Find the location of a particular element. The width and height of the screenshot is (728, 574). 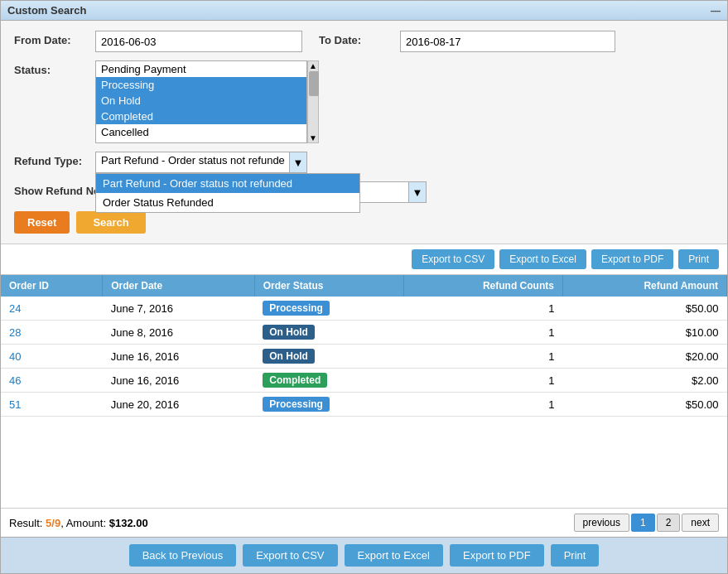

cell-order-date: June 7, 2016 is located at coordinates (179, 308).